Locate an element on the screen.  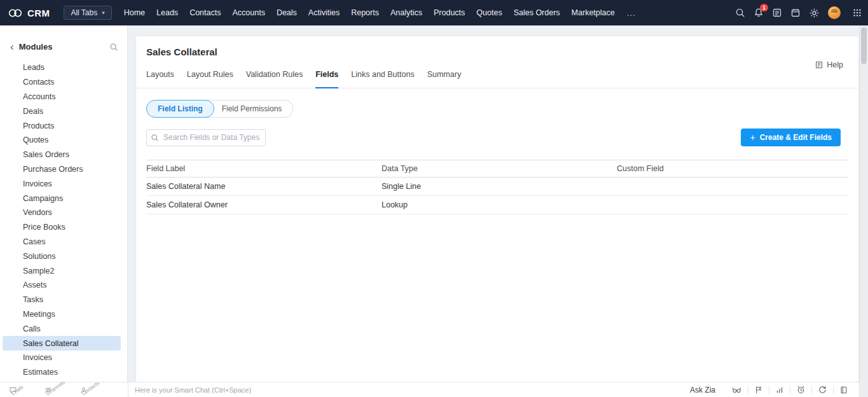
feeds-icon is located at coordinates (777, 13).